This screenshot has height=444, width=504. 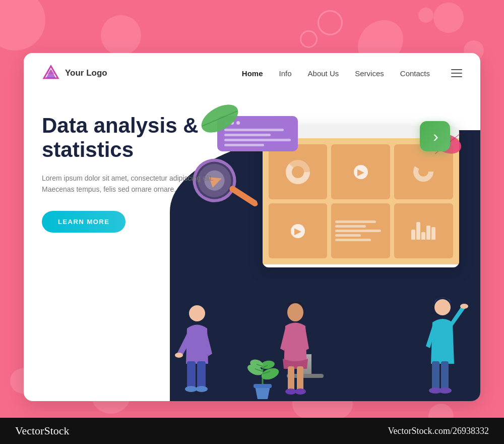 What do you see at coordinates (252, 73) in the screenshot?
I see `navbar: Your Logo Home Info About Us Services Co…` at bounding box center [252, 73].